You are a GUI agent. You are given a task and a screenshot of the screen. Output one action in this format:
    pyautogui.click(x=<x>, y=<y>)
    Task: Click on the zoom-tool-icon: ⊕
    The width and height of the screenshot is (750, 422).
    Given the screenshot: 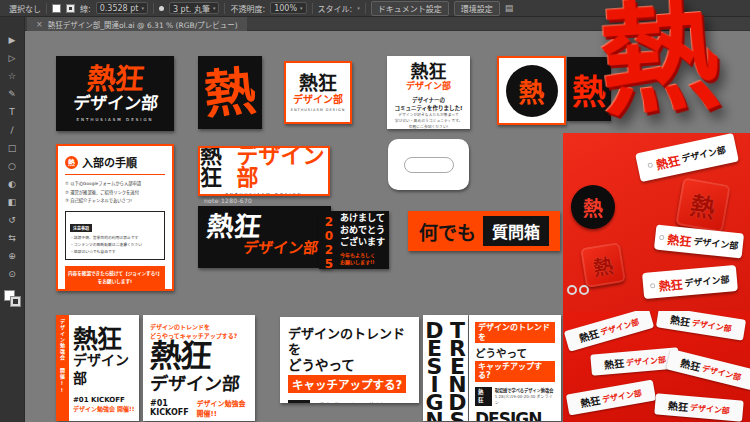 What is the action you would take?
    pyautogui.click(x=12, y=256)
    